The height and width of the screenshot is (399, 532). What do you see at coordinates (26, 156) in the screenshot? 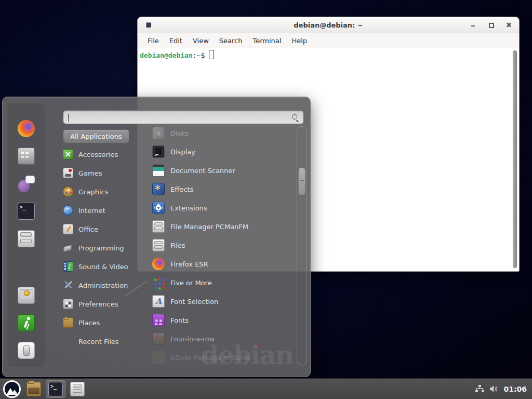
I see `packages-icon` at bounding box center [26, 156].